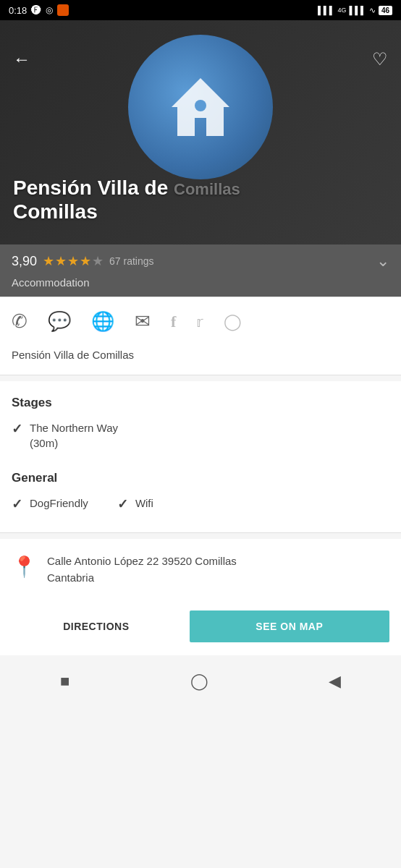 This screenshot has height=868, width=401. I want to click on address-section: 📍 Calle Antonio López 22 39520 Comillas …, so click(200, 570).